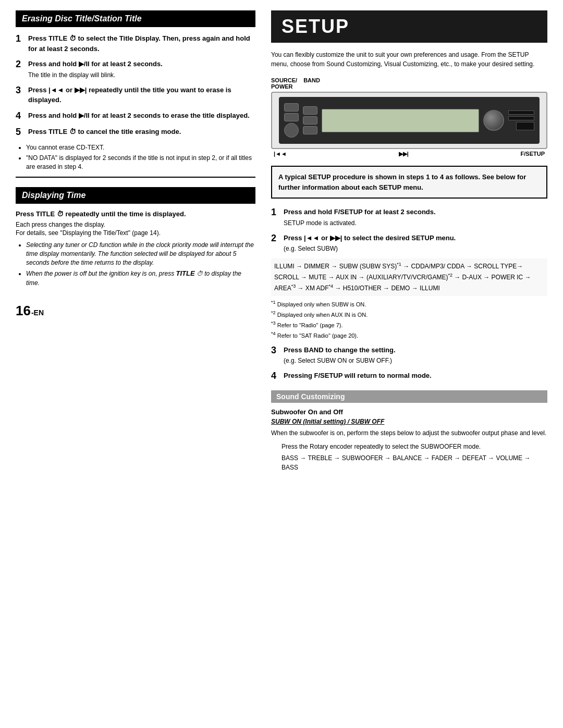 Image resolution: width=563 pixels, height=728 pixels. What do you see at coordinates (409, 217) in the screenshot?
I see `setup-step-1: 1 Press and hold F/SETUP for at least 2 …` at bounding box center [409, 217].